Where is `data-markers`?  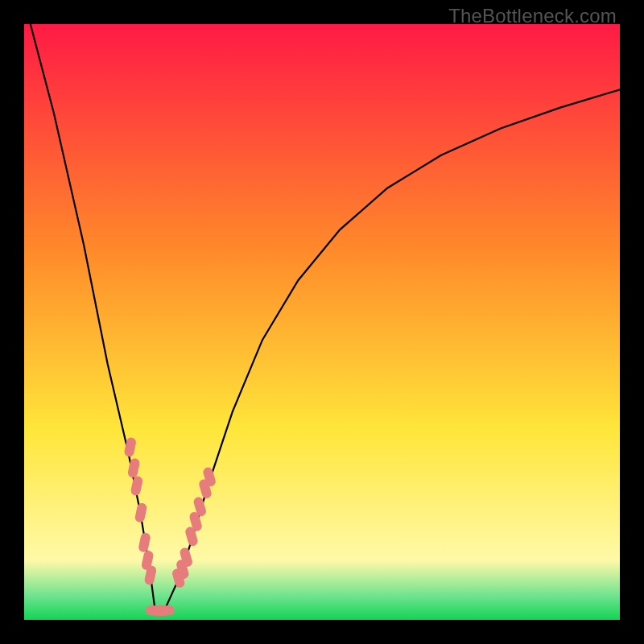
data-markers is located at coordinates (170, 526).